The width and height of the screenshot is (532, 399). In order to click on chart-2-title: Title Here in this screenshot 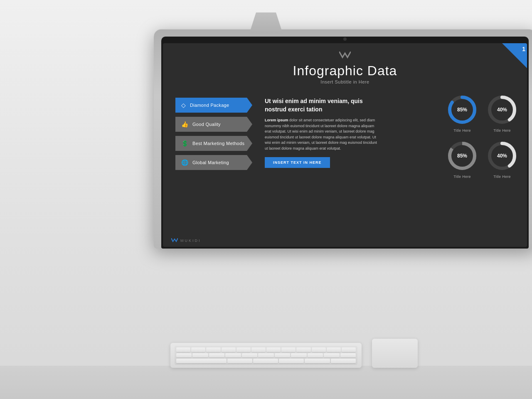, I will do `click(502, 131)`.